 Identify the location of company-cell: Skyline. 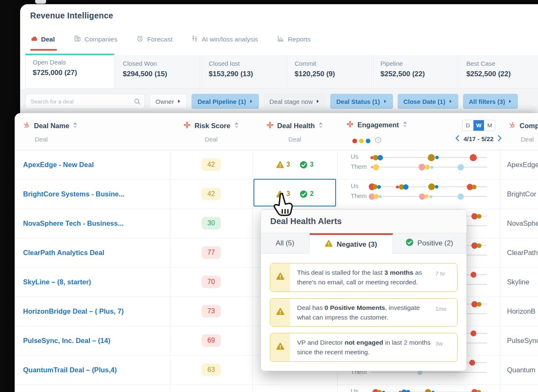
(518, 282).